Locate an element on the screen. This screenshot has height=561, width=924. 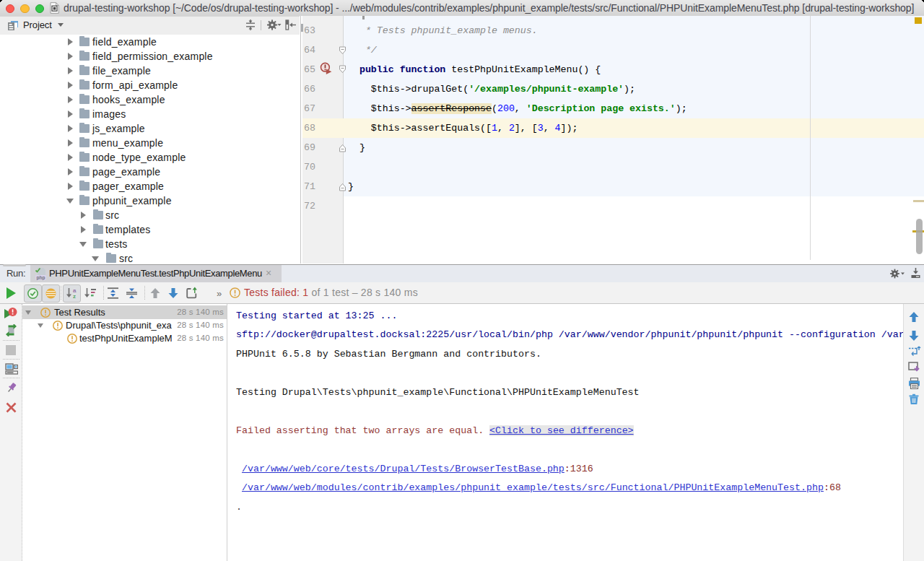
svg-text: php is located at coordinates (41, 277).